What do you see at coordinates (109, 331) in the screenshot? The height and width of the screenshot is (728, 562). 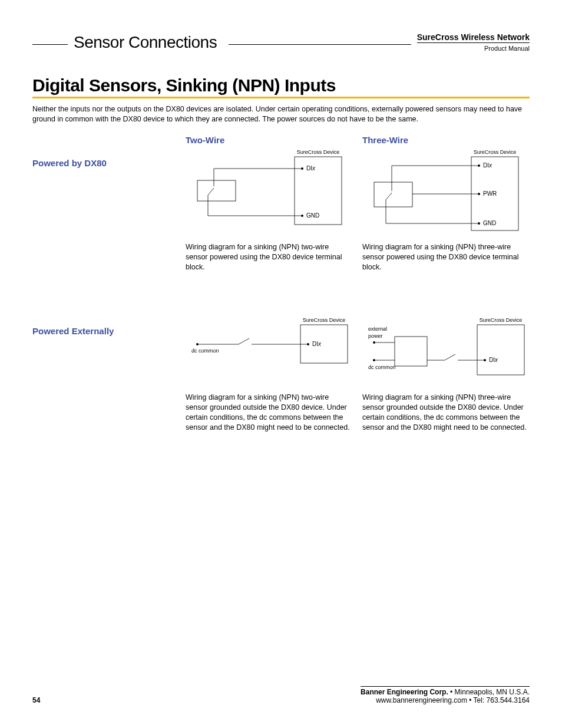 I see `powered-externally-heading: Powered Externally` at bounding box center [109, 331].